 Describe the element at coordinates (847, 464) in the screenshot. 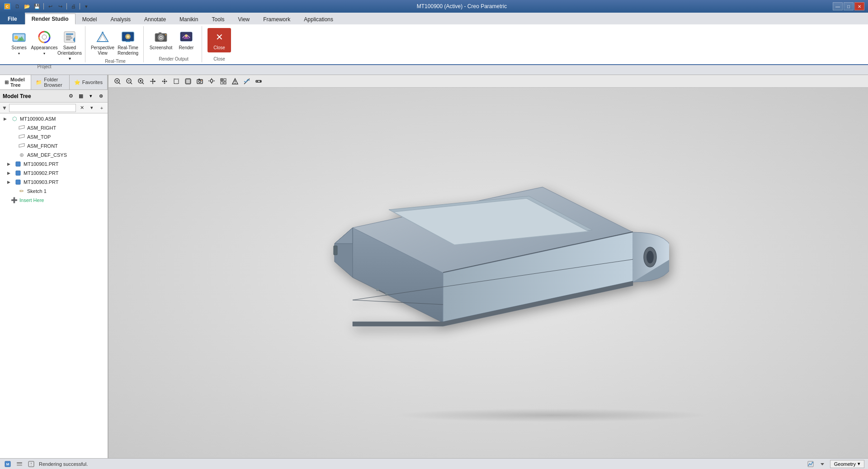

I see `geometry-dropdown: Geometry ▾` at that location.